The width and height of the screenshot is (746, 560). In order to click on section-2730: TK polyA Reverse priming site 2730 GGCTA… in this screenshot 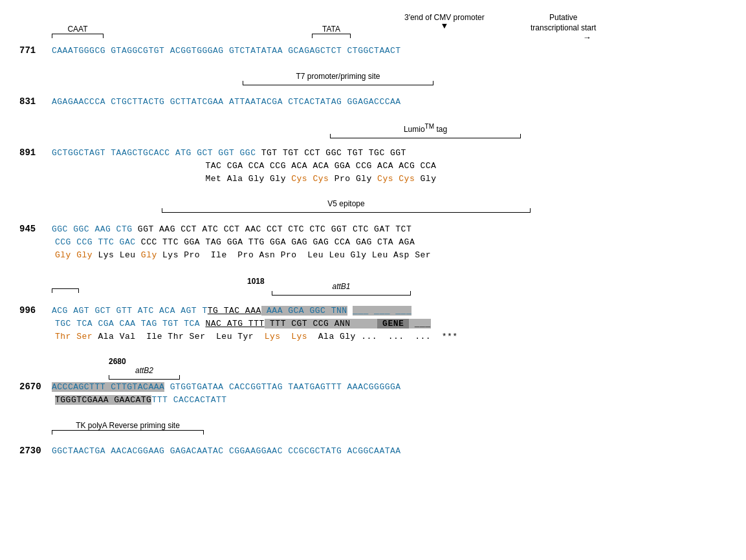, I will do `click(373, 440)`.